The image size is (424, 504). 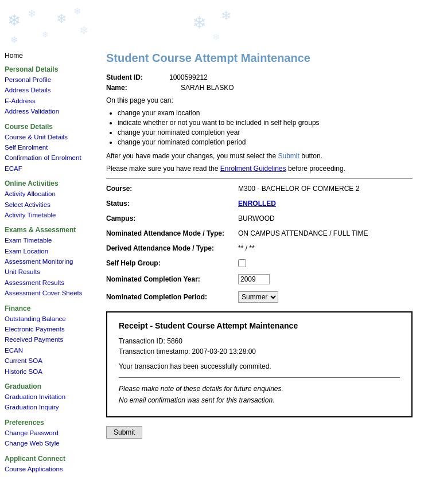 I want to click on completion-period-label: Nominated Completion Period:, so click(x=172, y=297).